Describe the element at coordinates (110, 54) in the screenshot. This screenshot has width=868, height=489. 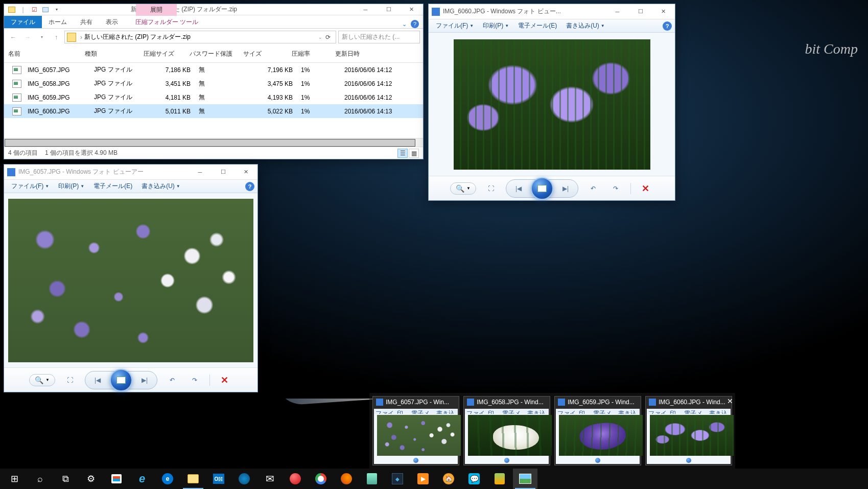
I see `col-type: 種類` at that location.